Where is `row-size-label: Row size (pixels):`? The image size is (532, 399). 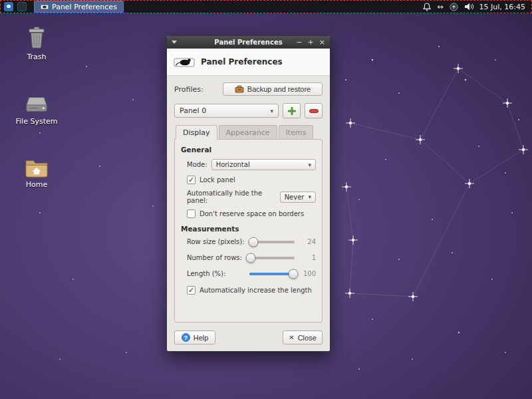 row-size-label: Row size (pixels): is located at coordinates (217, 242).